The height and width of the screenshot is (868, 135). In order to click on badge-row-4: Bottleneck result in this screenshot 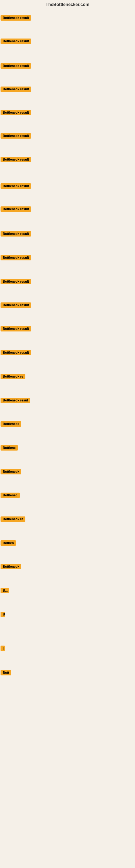, I will do `click(16, 90)`.